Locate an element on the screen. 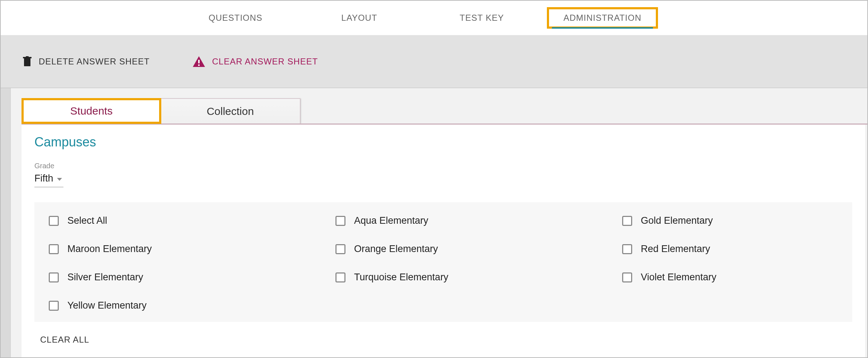  checkbox-label: Orange Elementary is located at coordinates (396, 249).